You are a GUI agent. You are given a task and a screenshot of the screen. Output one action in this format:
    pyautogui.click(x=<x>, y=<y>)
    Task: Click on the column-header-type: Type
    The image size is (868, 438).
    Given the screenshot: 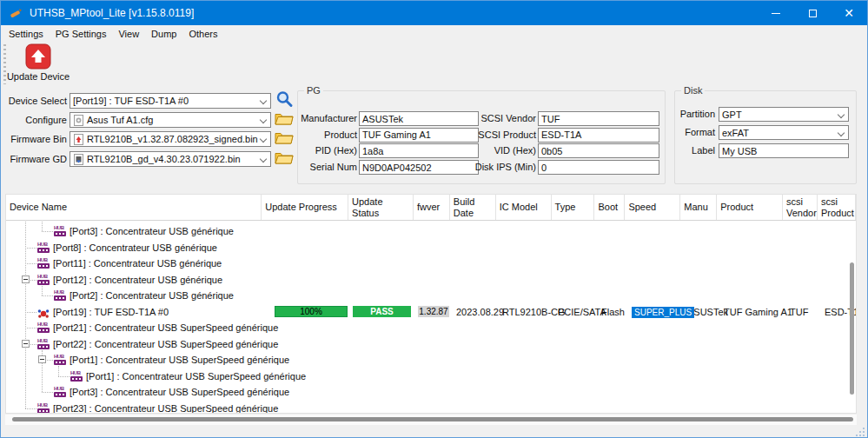 What is the action you would take?
    pyautogui.click(x=573, y=207)
    